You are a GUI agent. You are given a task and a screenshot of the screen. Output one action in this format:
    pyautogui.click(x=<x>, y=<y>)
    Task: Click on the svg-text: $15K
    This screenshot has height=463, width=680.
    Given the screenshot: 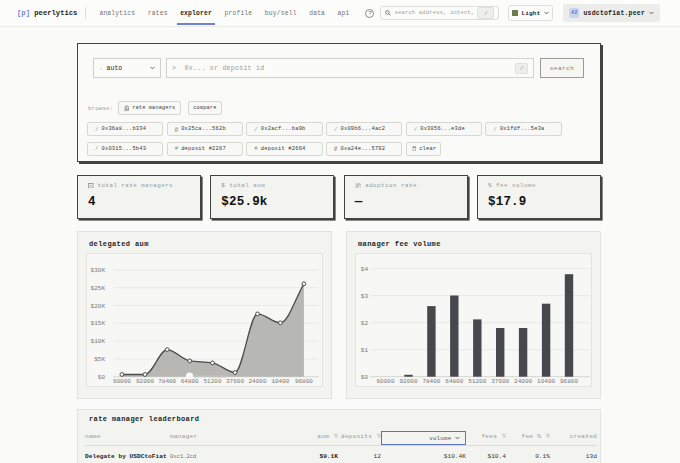 What is the action you would take?
    pyautogui.click(x=98, y=324)
    